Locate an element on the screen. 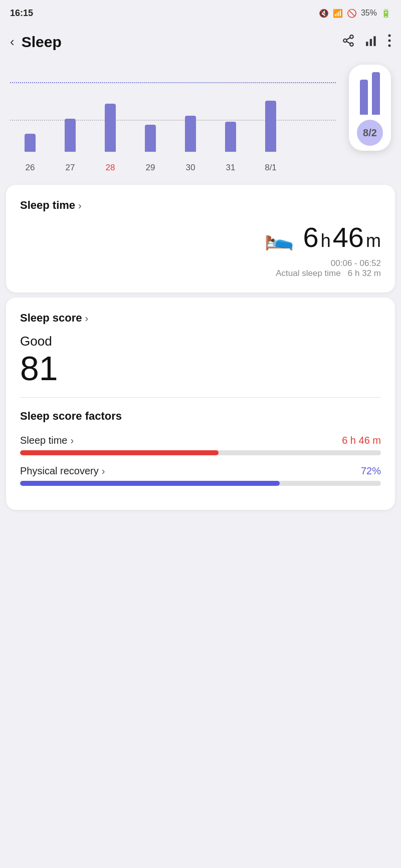 The image size is (401, 868). progress-bar-physical-recovery-bg is located at coordinates (200, 483).